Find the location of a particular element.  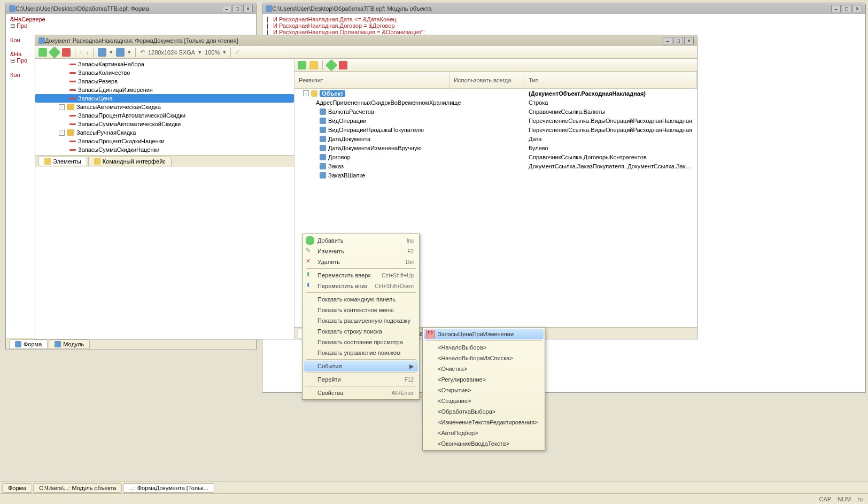

ctx-add: ДобавитьIns is located at coordinates (361, 241).